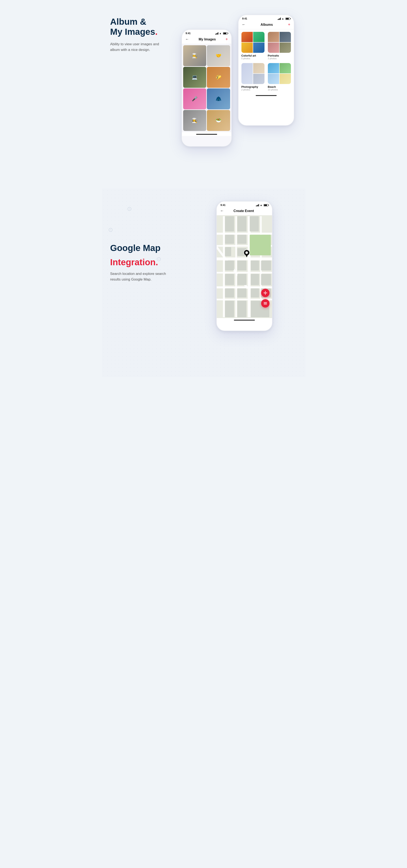 This screenshot has width=407, height=868. What do you see at coordinates (244, 205) in the screenshot?
I see `status-bar-map: 9:41 ▲` at bounding box center [244, 205].